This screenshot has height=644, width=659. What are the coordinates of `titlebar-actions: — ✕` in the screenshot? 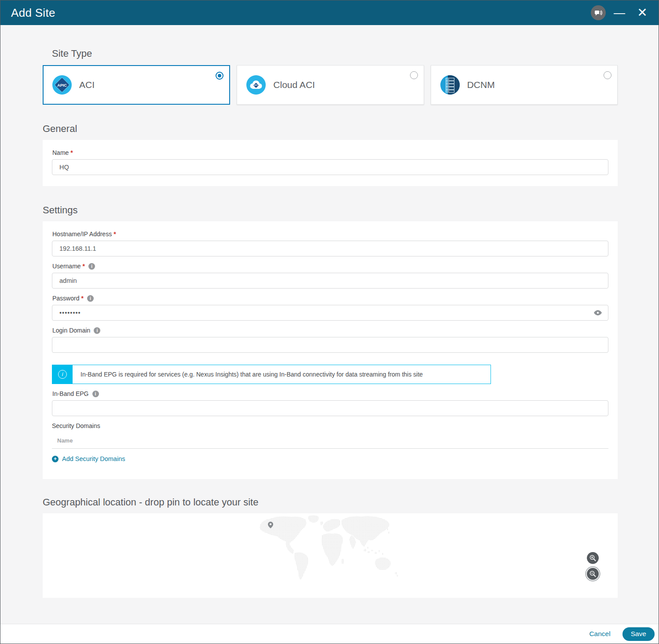 It's located at (621, 13).